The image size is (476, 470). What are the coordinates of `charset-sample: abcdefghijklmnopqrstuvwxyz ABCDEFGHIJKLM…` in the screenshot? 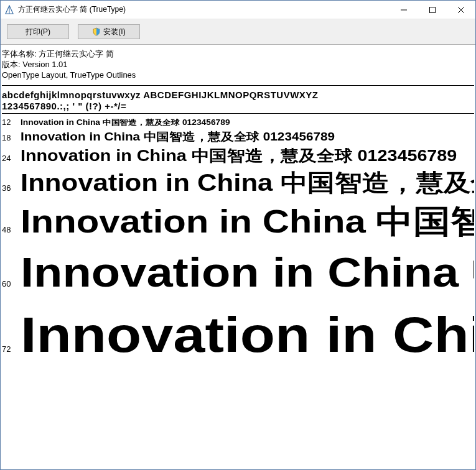 It's located at (238, 101).